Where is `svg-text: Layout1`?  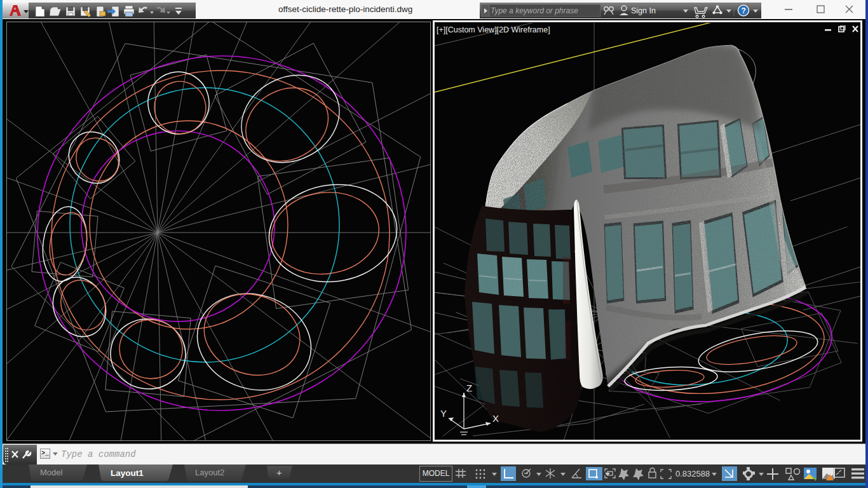 svg-text: Layout1 is located at coordinates (127, 473).